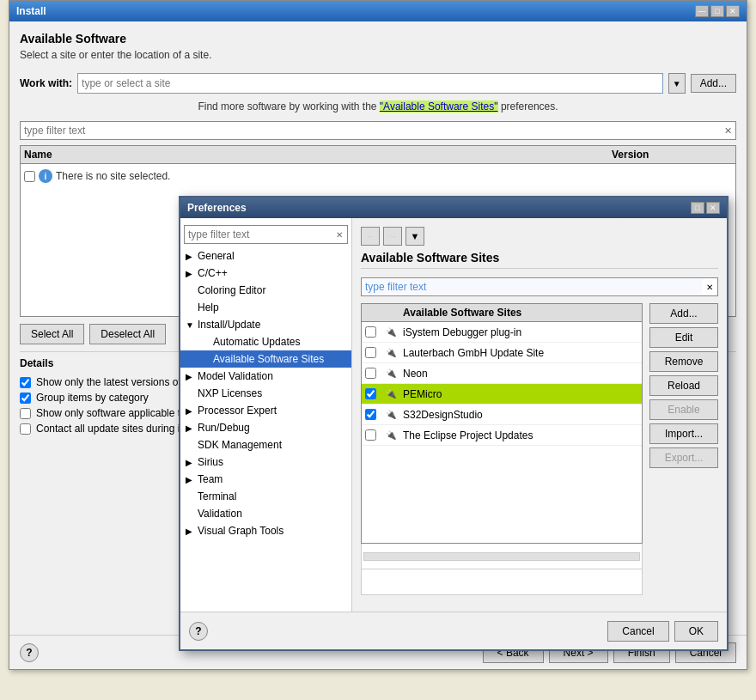 The width and height of the screenshot is (756, 700). What do you see at coordinates (713, 83) in the screenshot?
I see `add-button: Add...` at bounding box center [713, 83].